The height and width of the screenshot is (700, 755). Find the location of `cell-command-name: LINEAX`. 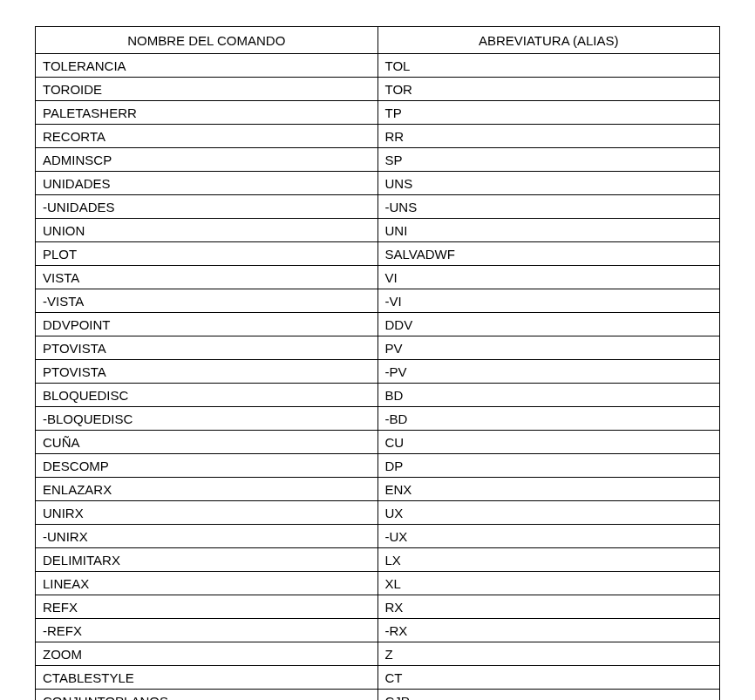

cell-command-name: LINEAX is located at coordinates (207, 584).